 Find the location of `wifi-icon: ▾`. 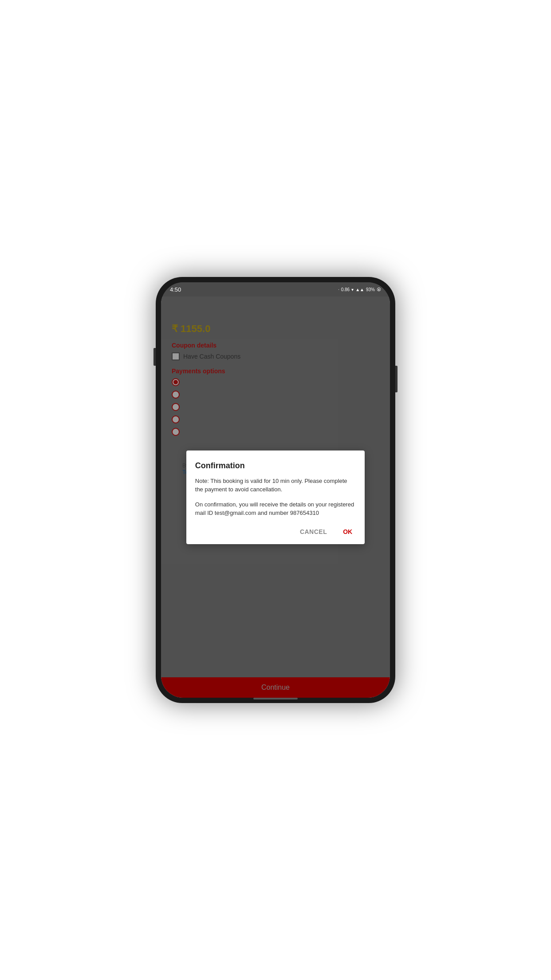

wifi-icon: ▾ is located at coordinates (352, 289).